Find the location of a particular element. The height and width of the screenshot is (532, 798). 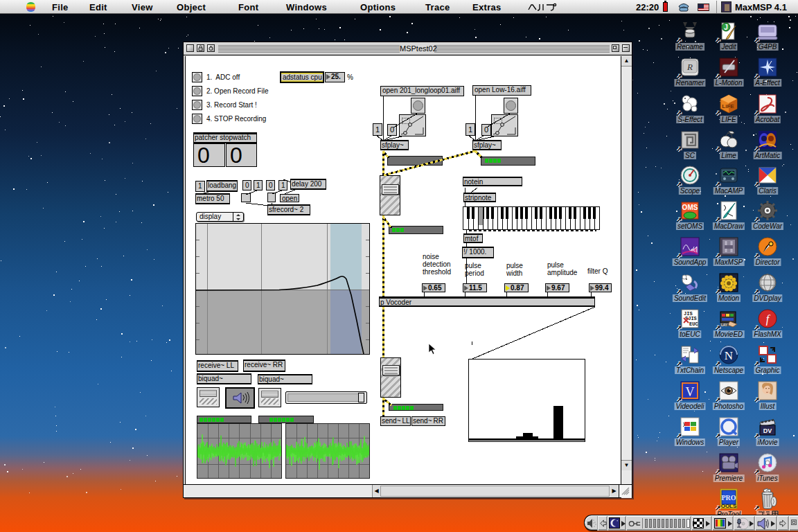

svg-text: LiFE is located at coordinates (728, 107).